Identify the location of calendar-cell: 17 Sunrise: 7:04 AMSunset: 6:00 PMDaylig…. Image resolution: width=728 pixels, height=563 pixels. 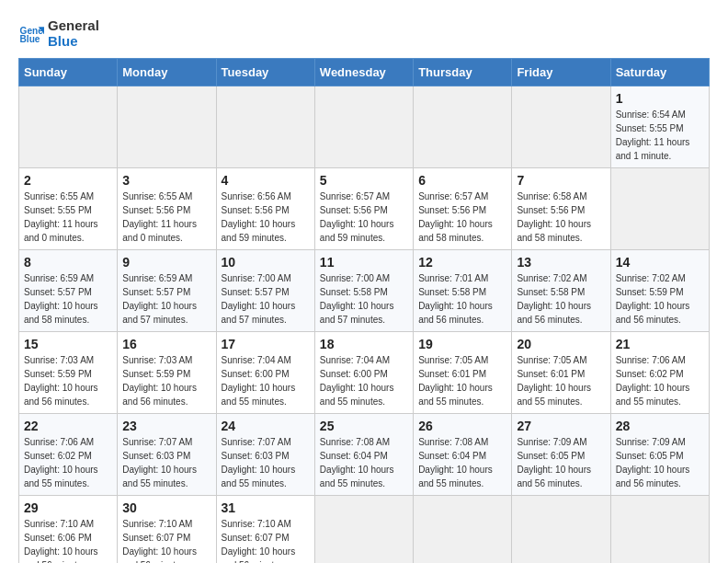
(265, 373).